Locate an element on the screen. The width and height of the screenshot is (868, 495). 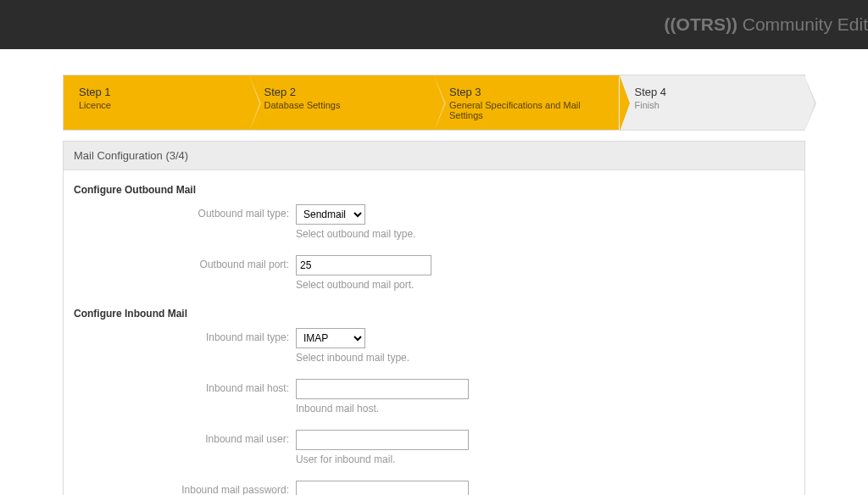
outbound-mail-type-label: Outbound mail type: is located at coordinates (185, 212).